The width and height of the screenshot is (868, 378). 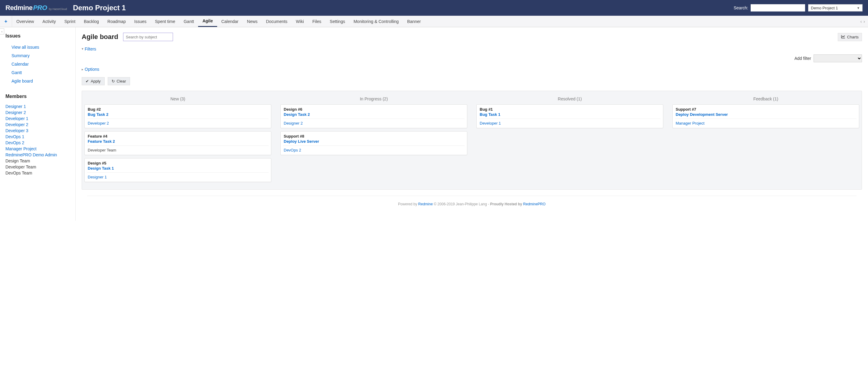 What do you see at coordinates (165, 22) in the screenshot?
I see `tab-spent-time: Spent time` at bounding box center [165, 22].